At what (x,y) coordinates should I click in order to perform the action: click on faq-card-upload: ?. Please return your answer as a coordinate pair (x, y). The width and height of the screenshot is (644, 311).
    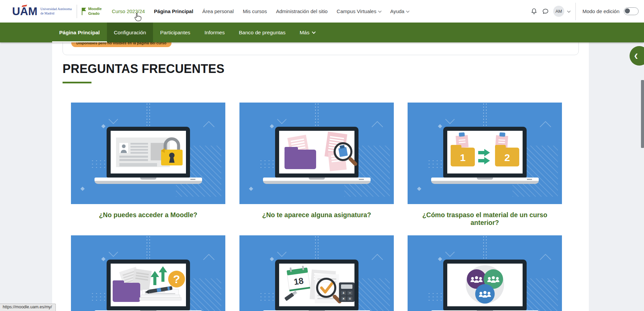
    Looking at the image, I should click on (148, 273).